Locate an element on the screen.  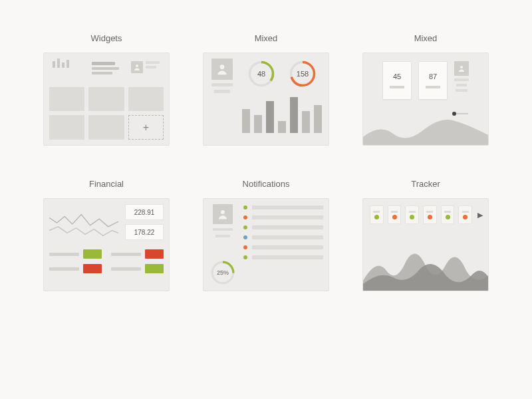
value-a: 228.91 is located at coordinates (144, 212).